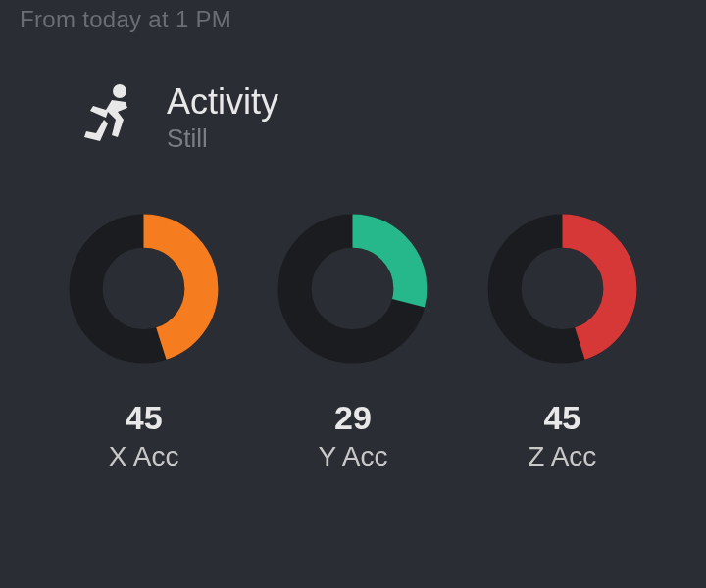 Image resolution: width=706 pixels, height=588 pixels. I want to click on gauge-label: X Acc, so click(144, 457).